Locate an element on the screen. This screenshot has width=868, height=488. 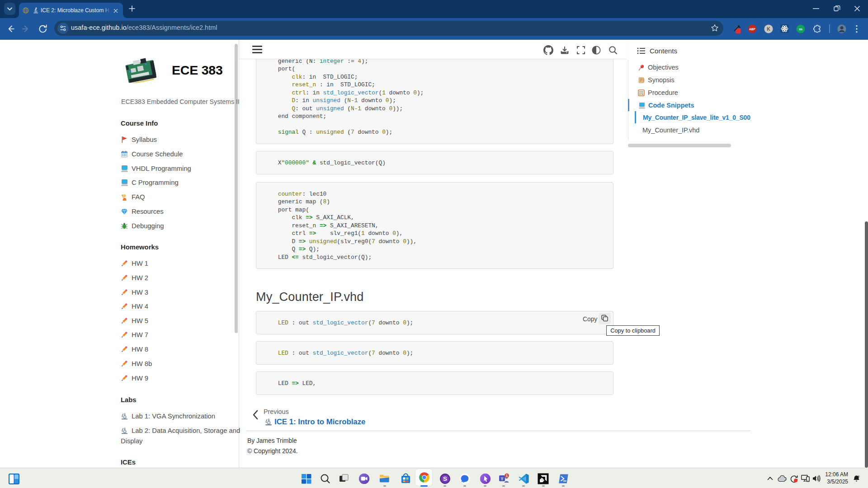
svg-text: S is located at coordinates (445, 479).